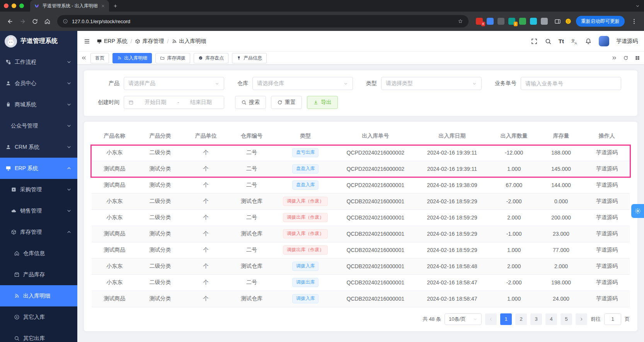 The width and height of the screenshot is (644, 342). Describe the element at coordinates (14, 6) in the screenshot. I see `minimize-window-button` at that location.